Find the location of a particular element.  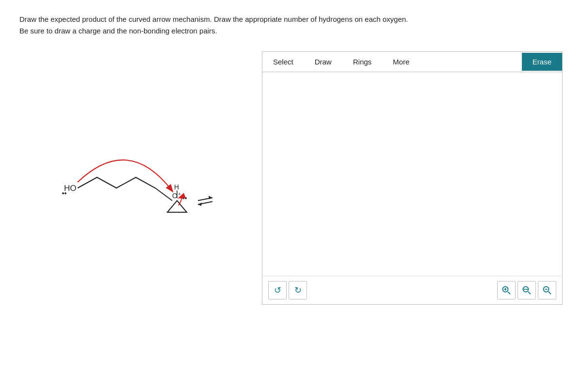

toolbar: Select Draw Rings More Erase is located at coordinates (412, 62).